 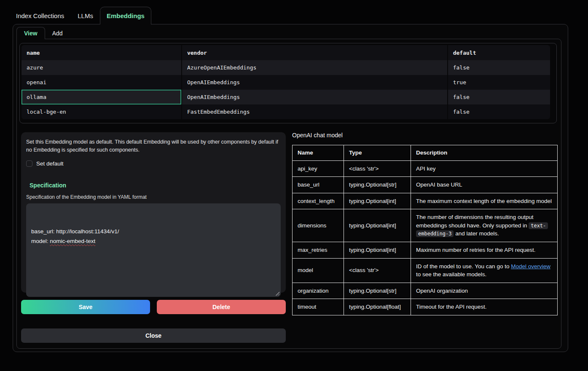 What do you see at coordinates (425, 250) in the screenshot?
I see `param-row-max_retries: max_retriestyping.Optional[int]Maximum n…` at bounding box center [425, 250].